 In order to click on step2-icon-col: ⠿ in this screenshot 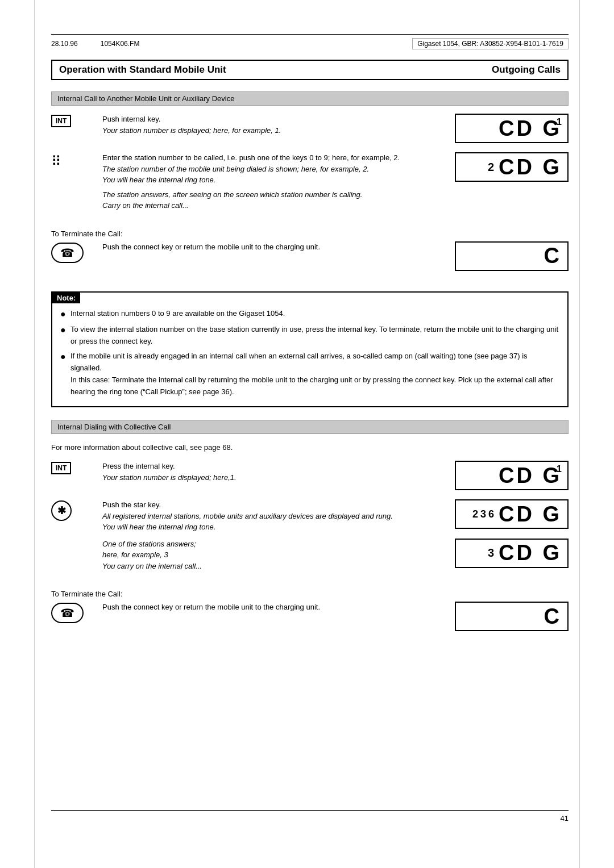, I will do `click(77, 161)`.